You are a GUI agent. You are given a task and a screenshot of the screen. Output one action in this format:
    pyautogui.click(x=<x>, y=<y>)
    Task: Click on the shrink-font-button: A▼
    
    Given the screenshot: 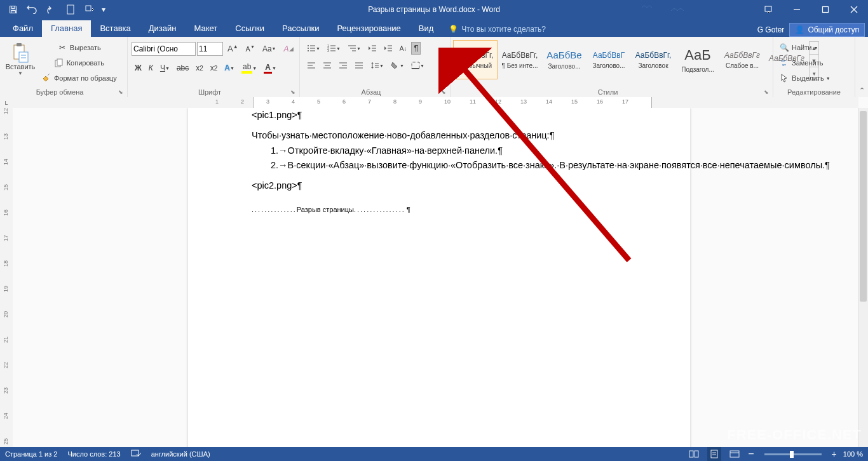 What is the action you would take?
    pyautogui.click(x=250, y=48)
    